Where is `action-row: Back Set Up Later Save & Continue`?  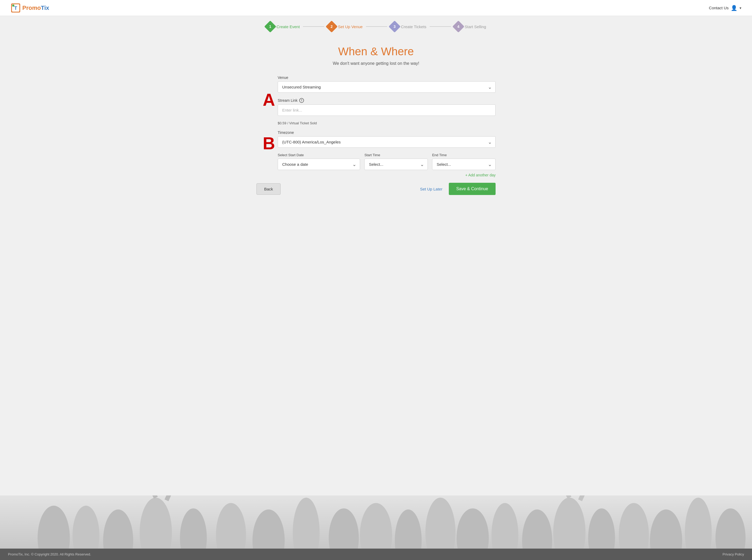
action-row: Back Set Up Later Save & Continue is located at coordinates (376, 189).